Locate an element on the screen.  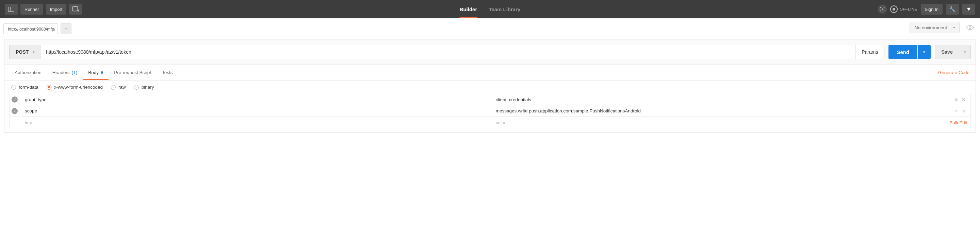
favorite-button: ♥ is located at coordinates (969, 9).